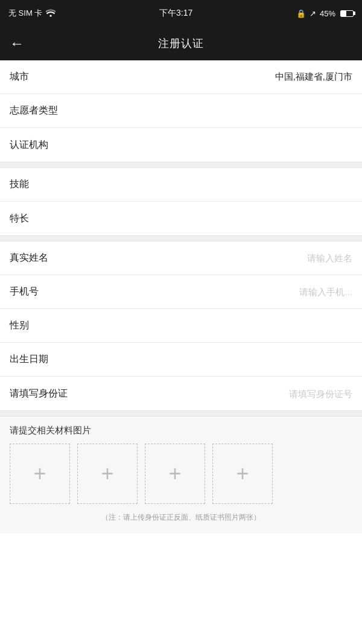 This screenshot has height=644, width=362. What do you see at coordinates (181, 360) in the screenshot?
I see `birthday-row: 出生日期` at bounding box center [181, 360].